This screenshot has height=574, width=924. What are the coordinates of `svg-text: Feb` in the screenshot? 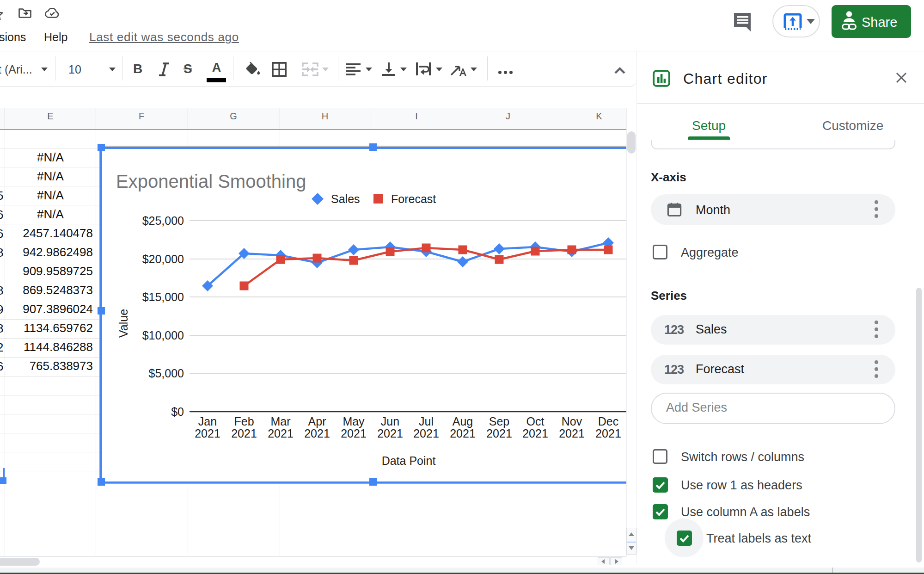 It's located at (244, 421).